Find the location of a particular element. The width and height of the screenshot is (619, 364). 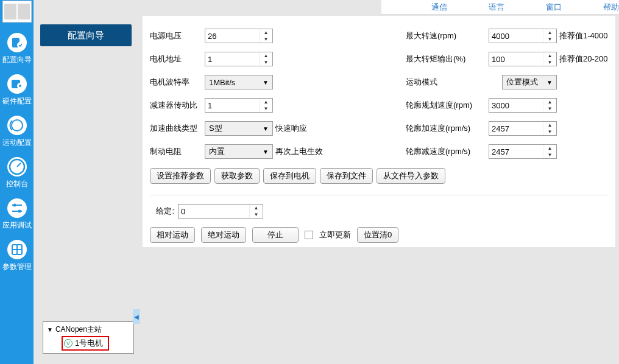

sliders-icon is located at coordinates (17, 208).